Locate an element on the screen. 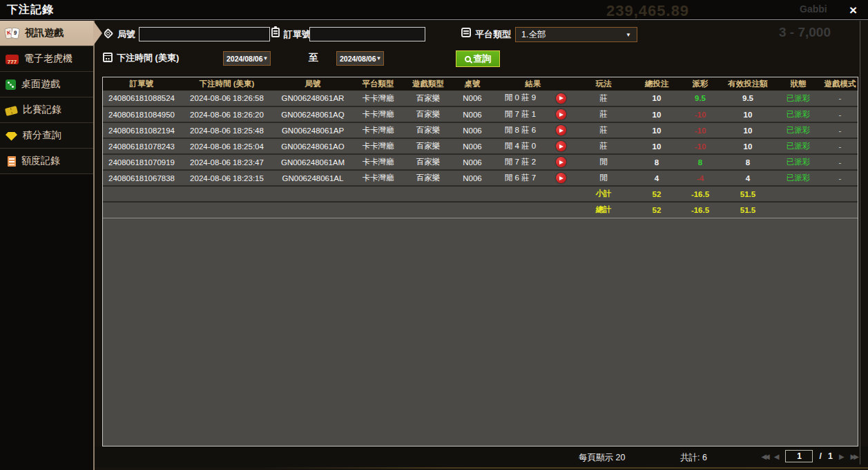 This screenshot has height=470, width=868. sidebar-item-match-records: 比賽記錄 is located at coordinates (47, 111).